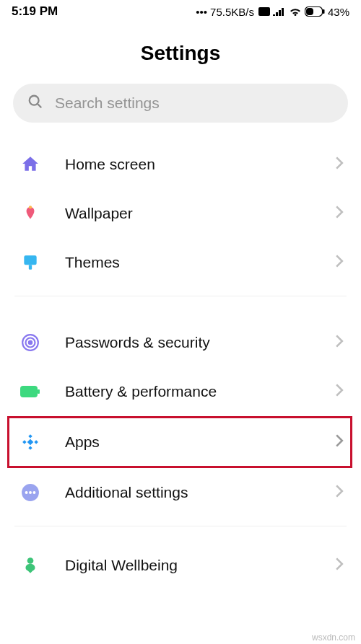 The height and width of the screenshot is (644, 361). What do you see at coordinates (200, 213) in the screenshot?
I see `row-label: Wallpaper` at bounding box center [200, 213].